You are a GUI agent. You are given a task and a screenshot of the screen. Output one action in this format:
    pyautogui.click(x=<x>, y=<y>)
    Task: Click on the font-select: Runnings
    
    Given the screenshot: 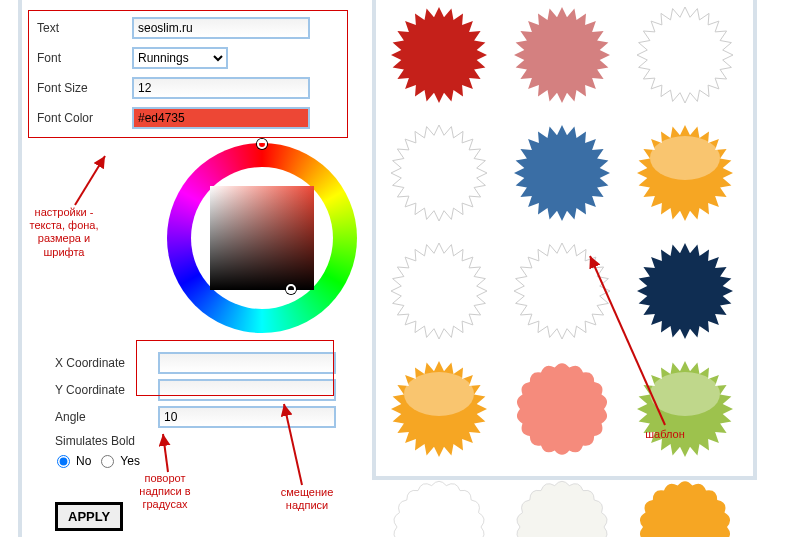 What is the action you would take?
    pyautogui.click(x=180, y=58)
    